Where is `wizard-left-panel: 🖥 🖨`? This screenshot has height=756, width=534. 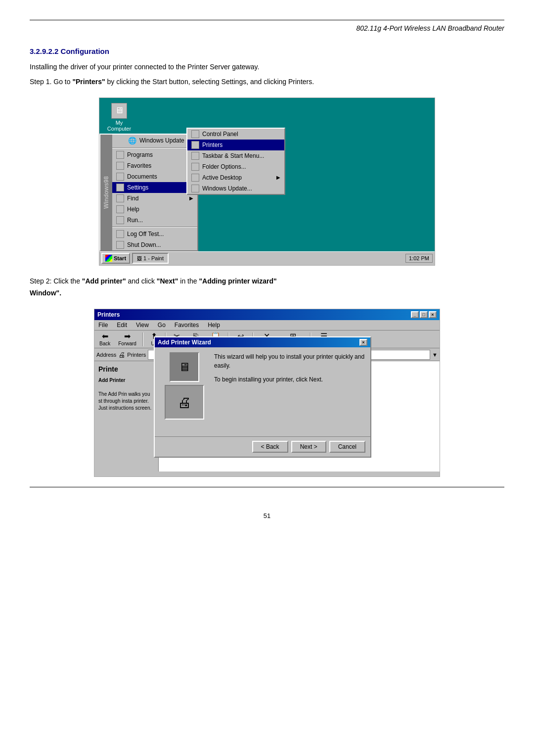 wizard-left-panel: 🖥 🖨 is located at coordinates (184, 392).